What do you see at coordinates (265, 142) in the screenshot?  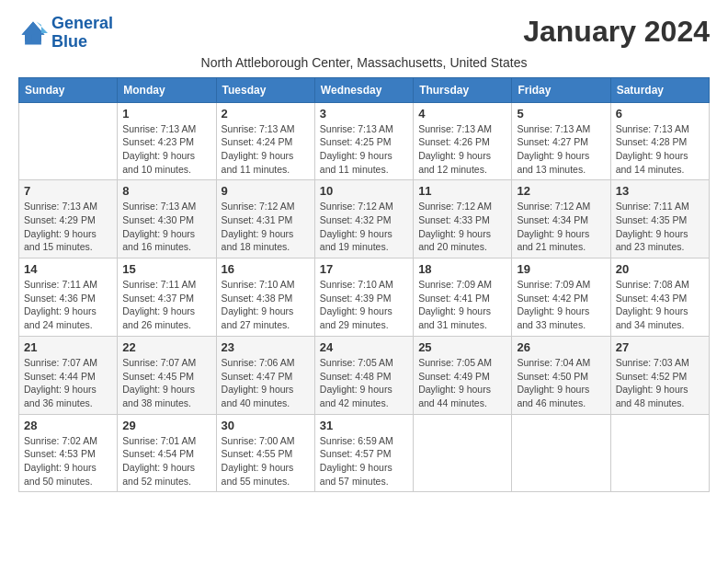 I see `calendar-cell: 2Sunrise: 7:13 AMSunset: 4:24 PMDaylight…` at bounding box center [265, 142].